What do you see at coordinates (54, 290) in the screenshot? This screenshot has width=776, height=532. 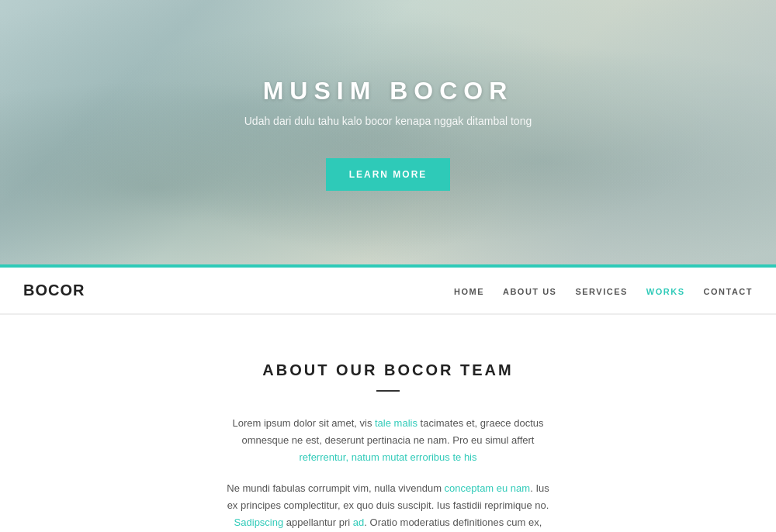 I see `navbar-brand: BOCOR` at bounding box center [54, 290].